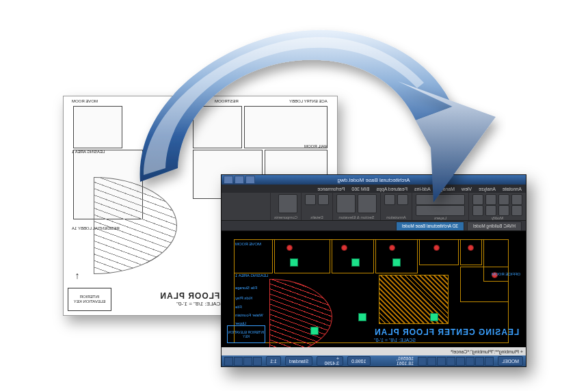  I want to click on menu-item: Featured Apps, so click(392, 189).